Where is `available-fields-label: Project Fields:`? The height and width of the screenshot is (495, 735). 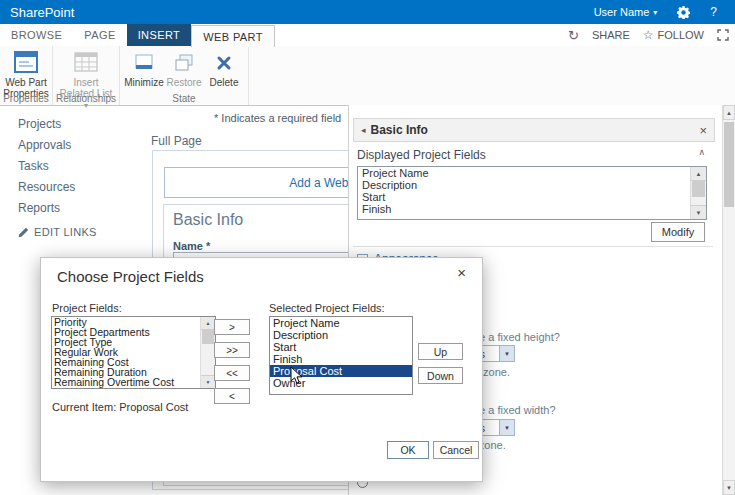 available-fields-label: Project Fields: is located at coordinates (87, 308).